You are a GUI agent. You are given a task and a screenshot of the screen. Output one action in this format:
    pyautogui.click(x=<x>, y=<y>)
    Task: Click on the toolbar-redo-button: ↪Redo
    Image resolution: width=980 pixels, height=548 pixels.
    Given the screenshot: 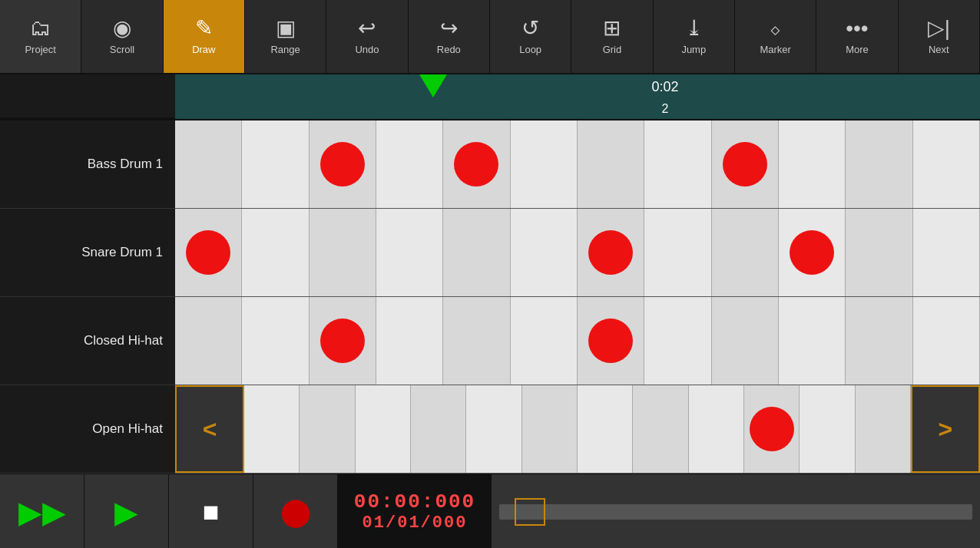 What is the action you would take?
    pyautogui.click(x=449, y=37)
    